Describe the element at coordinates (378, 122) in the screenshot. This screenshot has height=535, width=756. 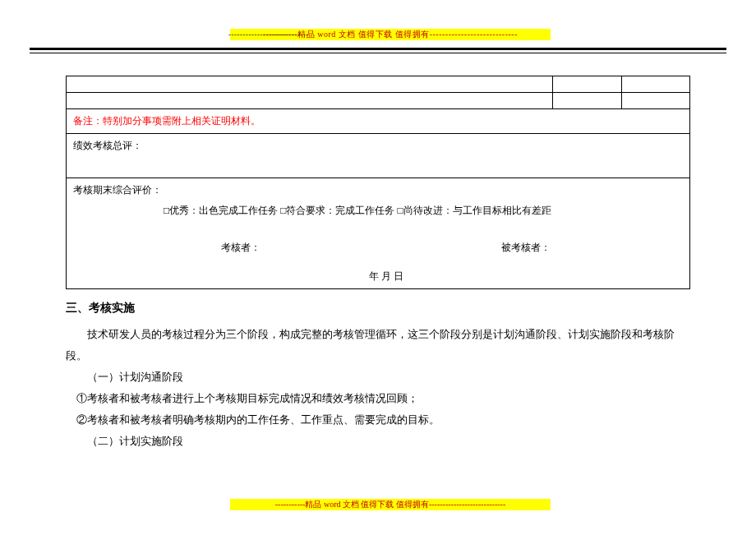
I see `note-row: 备注：特别加分事项需附上相关证明材料。` at that location.